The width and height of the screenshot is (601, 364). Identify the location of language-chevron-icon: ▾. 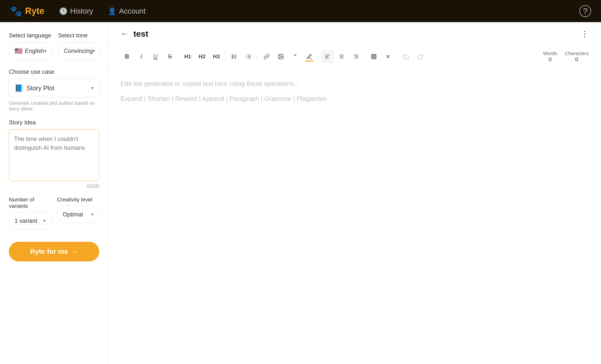
(45, 51).